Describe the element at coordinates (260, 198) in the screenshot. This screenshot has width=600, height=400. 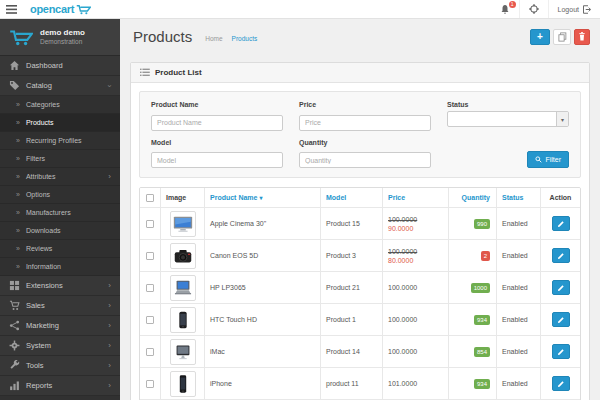
I see `sort-caret-icon: ▾` at that location.